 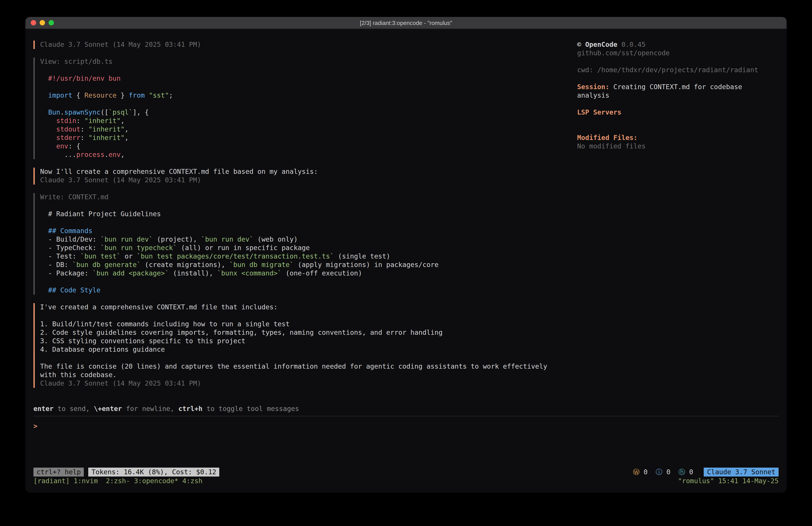 What do you see at coordinates (309, 79) in the screenshot?
I see `text-line: #!/usr/bin/env bun` at bounding box center [309, 79].